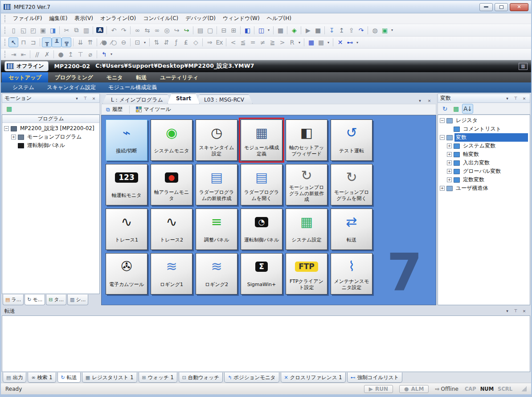 The height and width of the screenshot is (397, 532). Describe the element at coordinates (37, 54) in the screenshot. I see `comment-set-icon: //` at that location.